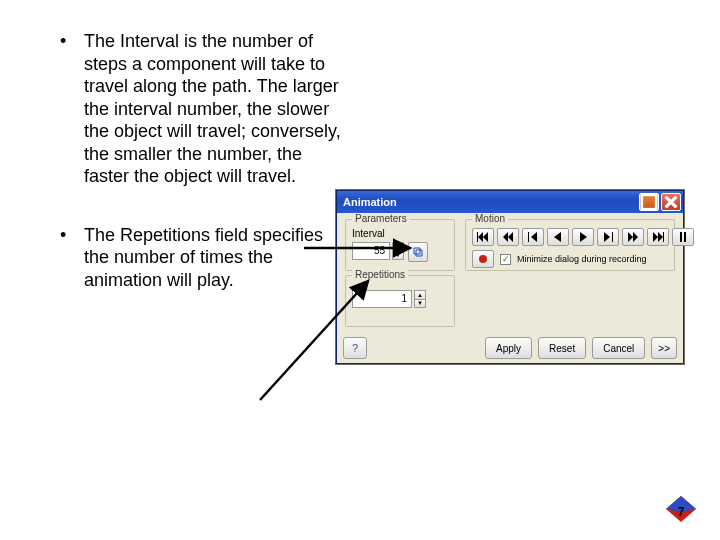  I want to click on dialog-title: Animation, so click(490, 202).